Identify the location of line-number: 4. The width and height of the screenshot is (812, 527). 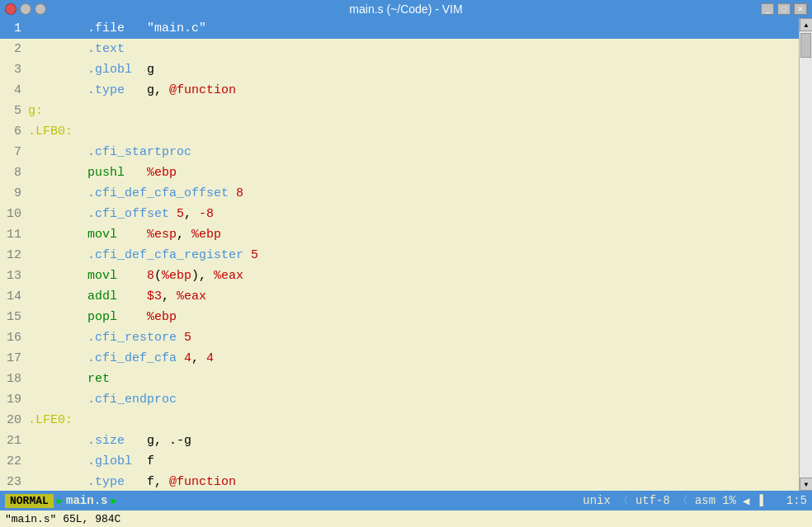
(15, 91).